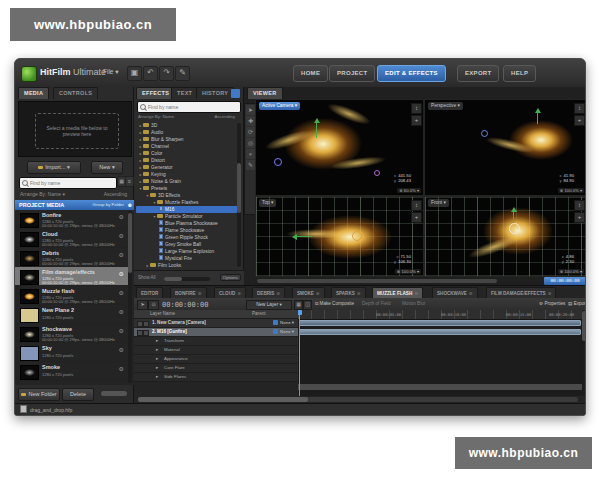 The height and width of the screenshot is (480, 600). I want to click on playhead, so click(300, 353).